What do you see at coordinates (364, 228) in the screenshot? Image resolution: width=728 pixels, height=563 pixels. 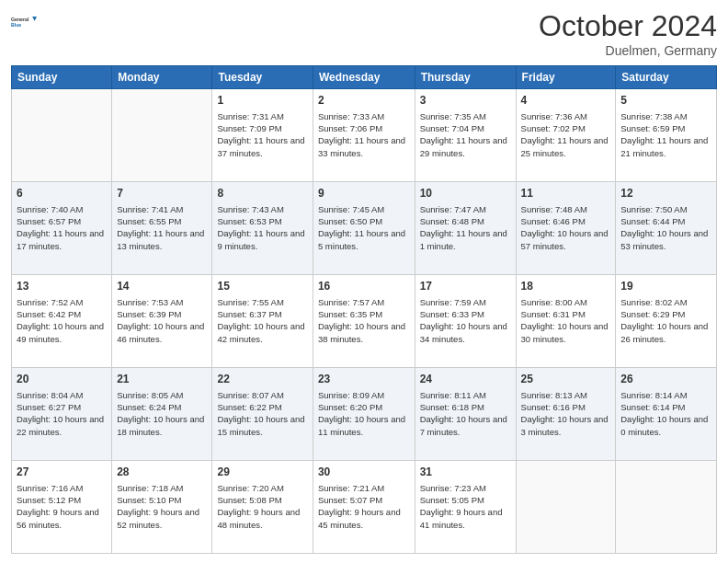 I see `day-info: Sunrise: 7:45 AM Sunset: 6:50 PM Dayligh…` at bounding box center [364, 228].